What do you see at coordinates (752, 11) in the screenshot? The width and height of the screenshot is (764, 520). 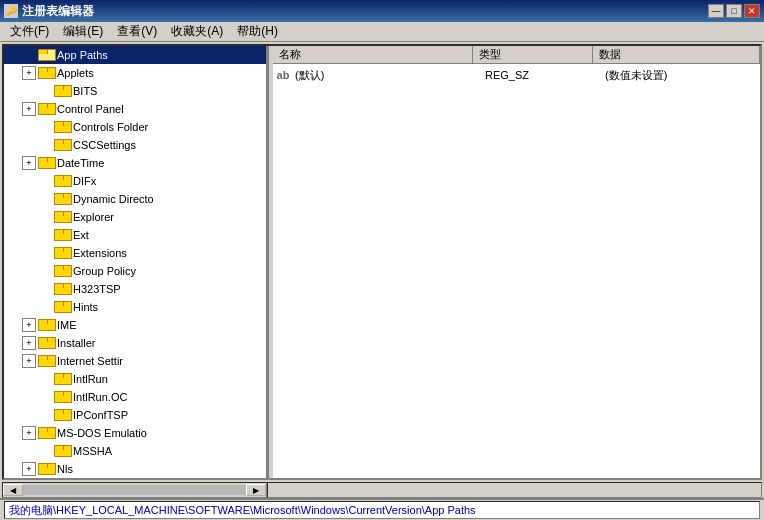 I see `close-button: ✕` at bounding box center [752, 11].